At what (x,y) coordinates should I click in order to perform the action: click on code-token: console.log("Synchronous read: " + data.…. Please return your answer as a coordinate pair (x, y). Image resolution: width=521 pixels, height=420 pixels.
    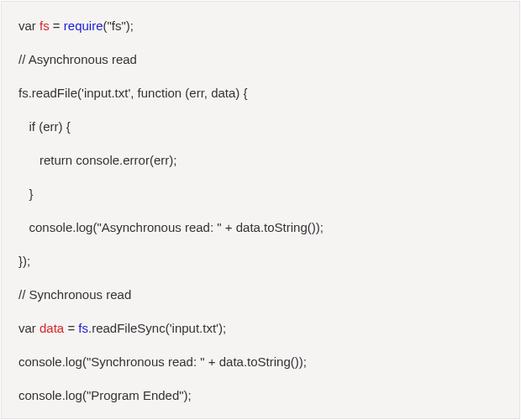
    Looking at the image, I should click on (163, 361).